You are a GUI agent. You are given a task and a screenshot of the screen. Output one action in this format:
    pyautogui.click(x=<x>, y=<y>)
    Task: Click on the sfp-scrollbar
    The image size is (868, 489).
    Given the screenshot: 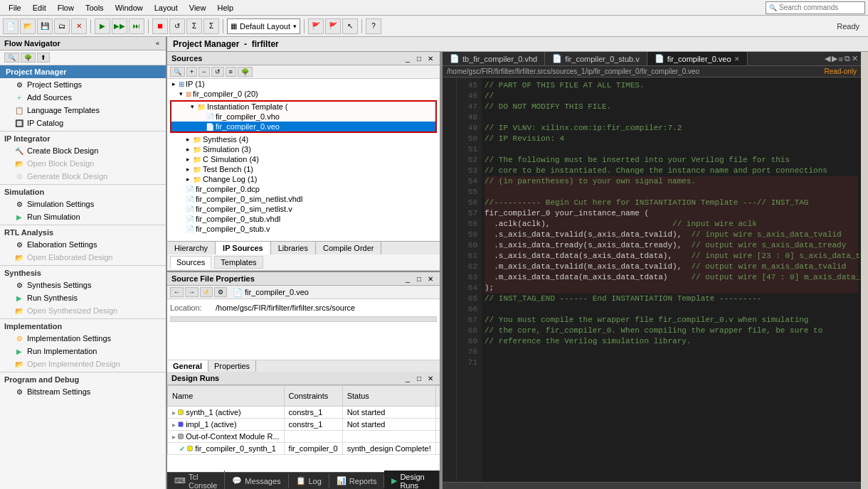 What is the action you would take?
    pyautogui.click(x=303, y=319)
    